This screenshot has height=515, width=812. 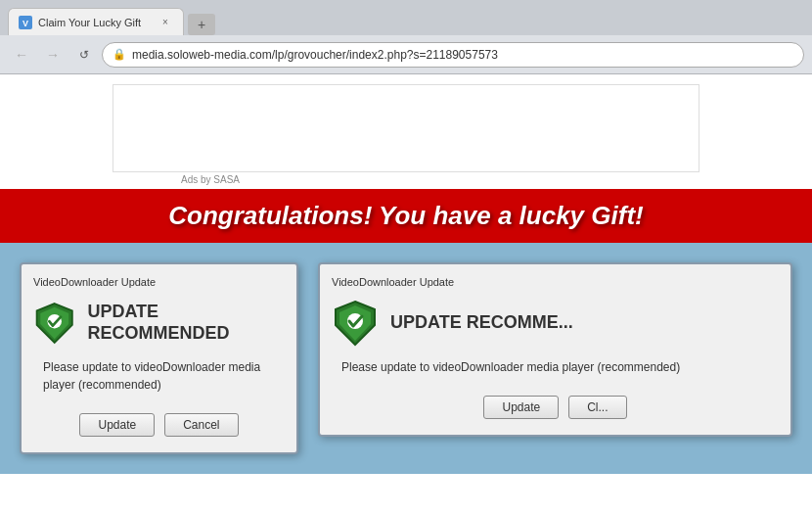 What do you see at coordinates (556, 323) in the screenshot?
I see `dialog-2-header-row: UPDATE RECOMME...` at bounding box center [556, 323].